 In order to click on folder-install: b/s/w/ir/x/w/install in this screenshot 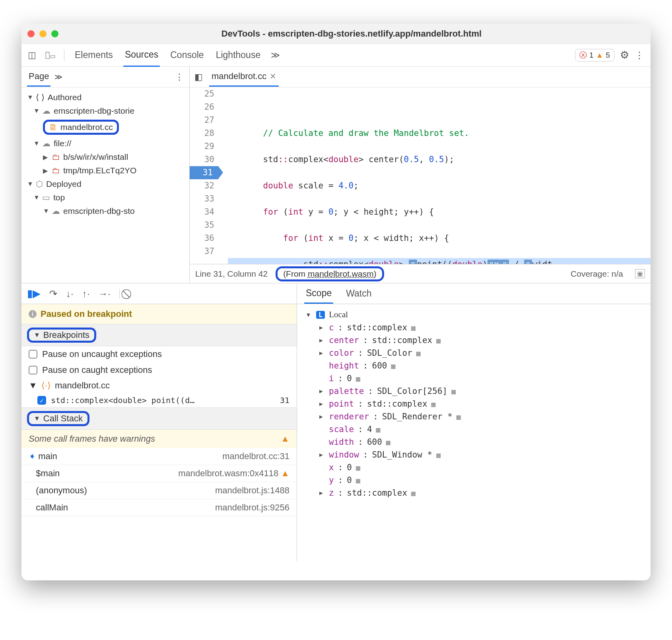, I will do `click(95, 157)`.